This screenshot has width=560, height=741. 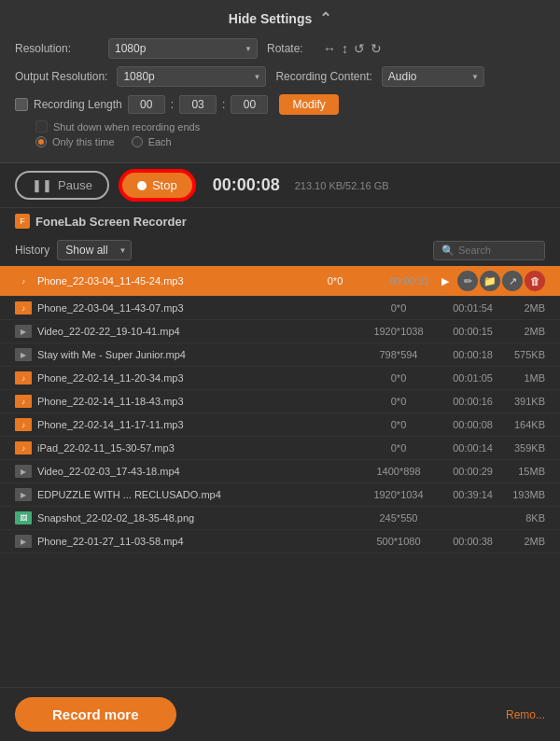 What do you see at coordinates (399, 355) in the screenshot?
I see `file-resolution: 798*594` at bounding box center [399, 355].